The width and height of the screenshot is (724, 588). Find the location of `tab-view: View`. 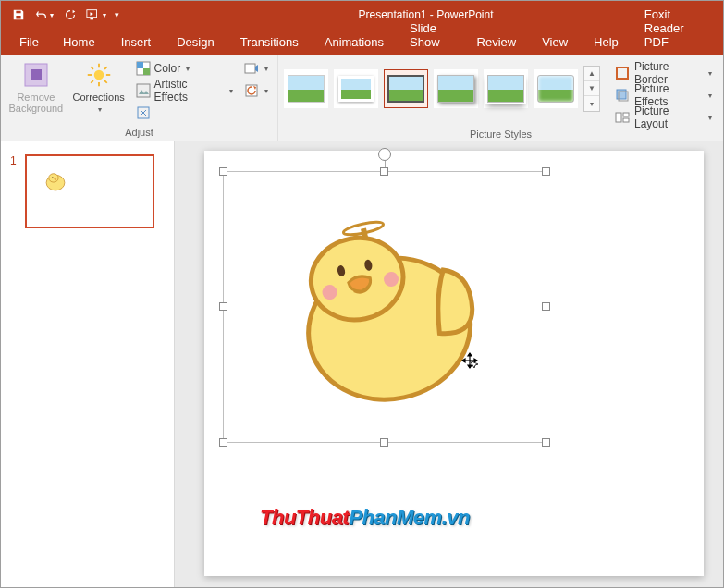

tab-view: View is located at coordinates (555, 43).